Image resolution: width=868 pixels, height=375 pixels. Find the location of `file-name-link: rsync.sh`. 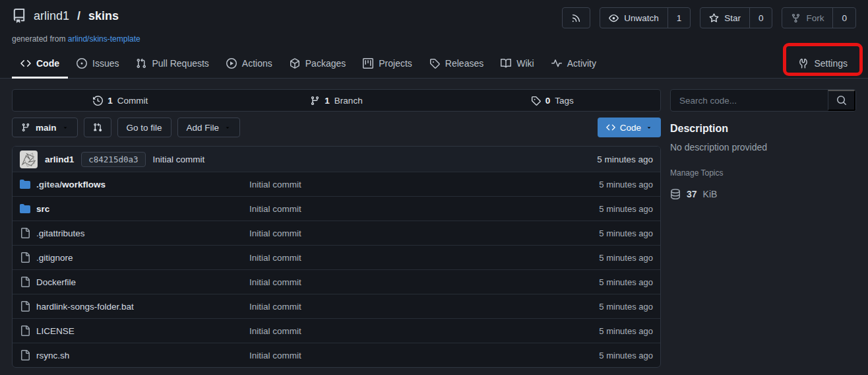

file-name-link: rsync.sh is located at coordinates (53, 355).